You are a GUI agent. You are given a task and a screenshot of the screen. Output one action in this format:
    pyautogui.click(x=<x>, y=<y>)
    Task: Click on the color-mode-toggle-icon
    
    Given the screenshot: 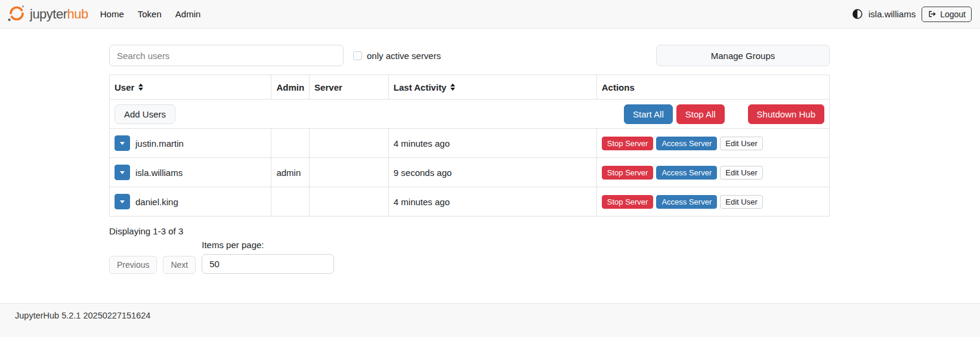 What is the action you would take?
    pyautogui.click(x=858, y=14)
    